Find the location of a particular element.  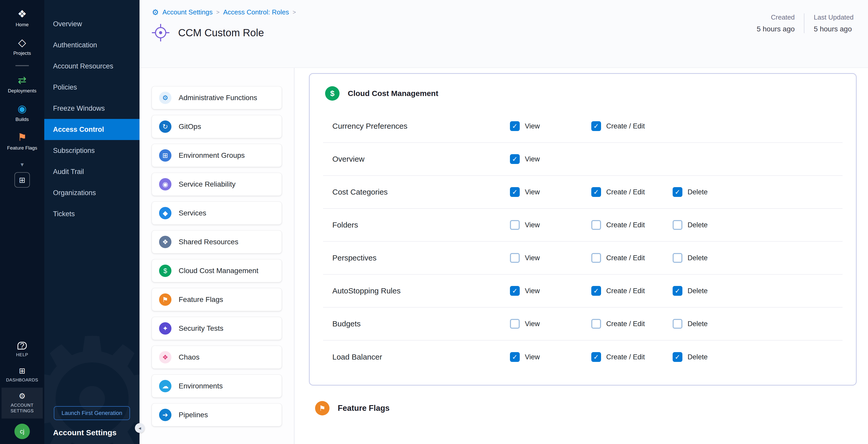

sidebar-collapse-handle: ◂ is located at coordinates (140, 428).